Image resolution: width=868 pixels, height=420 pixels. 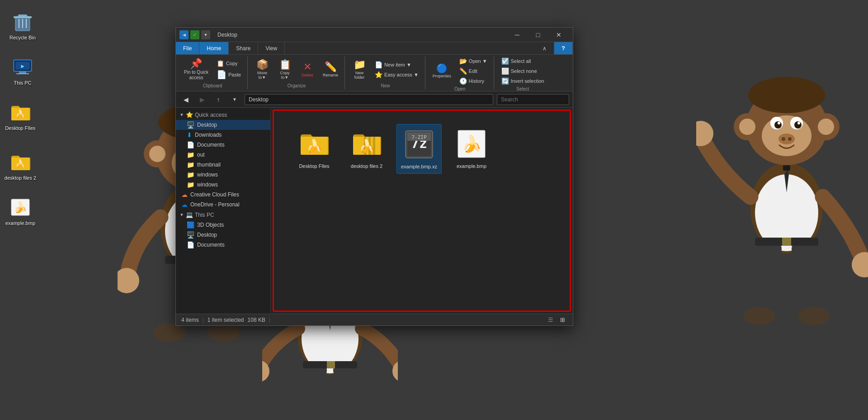 I want to click on clipboard-group-label: Clipboard, so click(x=212, y=86).